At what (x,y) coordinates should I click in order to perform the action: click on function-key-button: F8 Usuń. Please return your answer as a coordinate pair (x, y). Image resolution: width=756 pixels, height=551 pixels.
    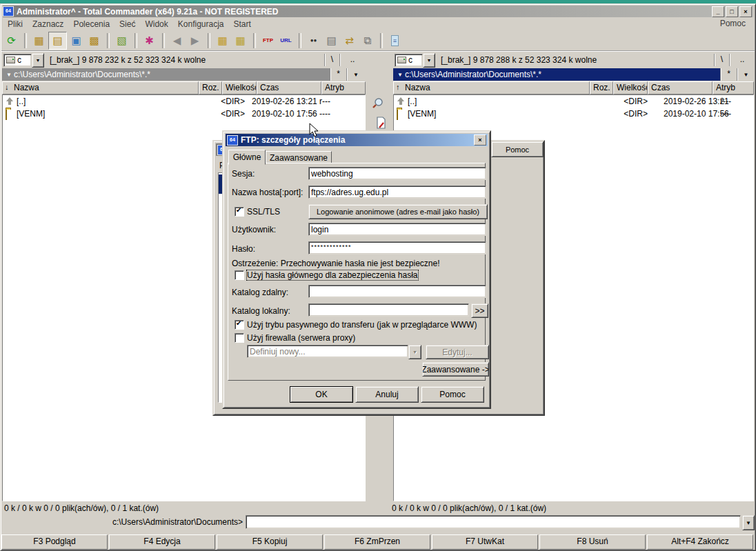
    Looking at the image, I should click on (593, 542).